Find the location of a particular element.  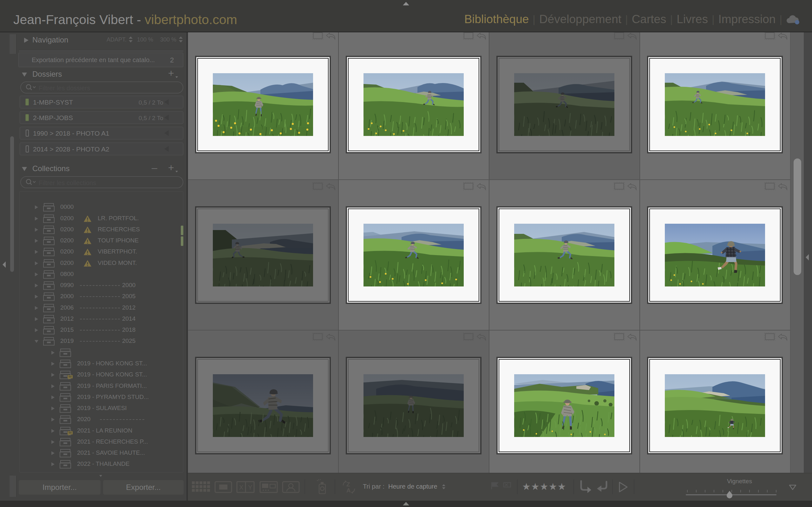

svg-text: A is located at coordinates (349, 490).